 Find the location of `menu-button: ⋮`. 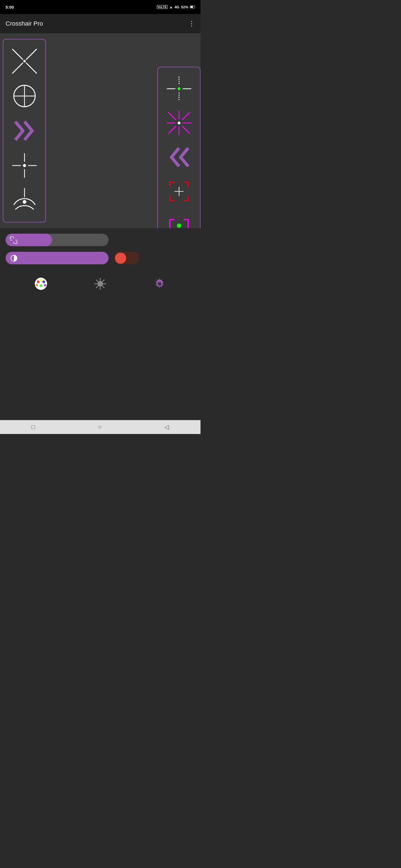

menu-button: ⋮ is located at coordinates (192, 24).